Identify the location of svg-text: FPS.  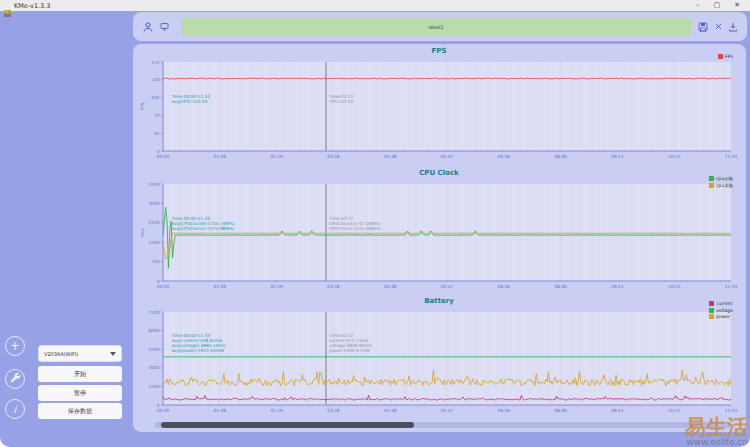
(142, 106).